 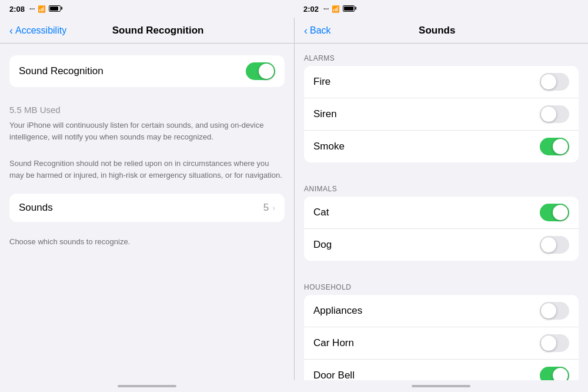 I want to click on signal-dots-right: ···, so click(x=326, y=9).